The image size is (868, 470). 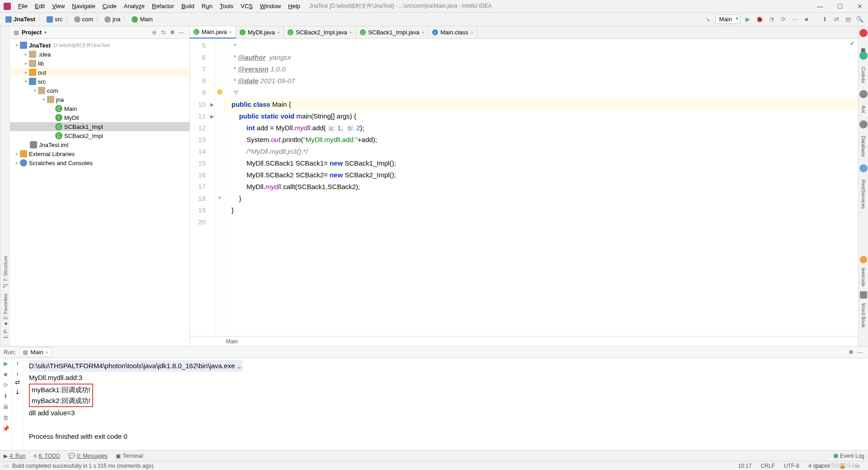 I want to click on bottom-tab-messages: 💬 0: Messages, so click(x=88, y=456).